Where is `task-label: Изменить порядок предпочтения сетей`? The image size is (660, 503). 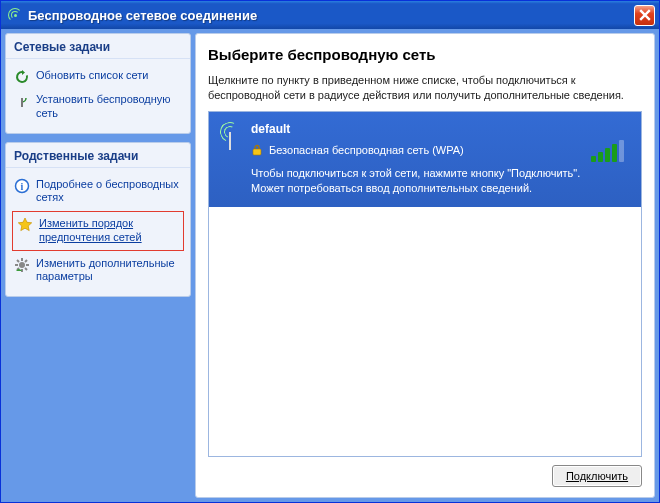
task-label: Изменить порядок предпочтения сетей is located at coordinates (109, 231).